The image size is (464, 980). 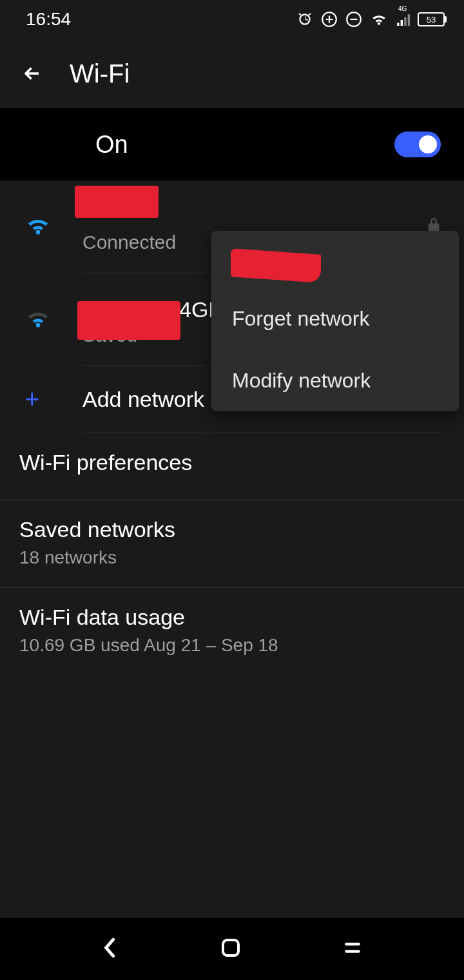 What do you see at coordinates (37, 227) in the screenshot?
I see `wifi-signal-strong-icon` at bounding box center [37, 227].